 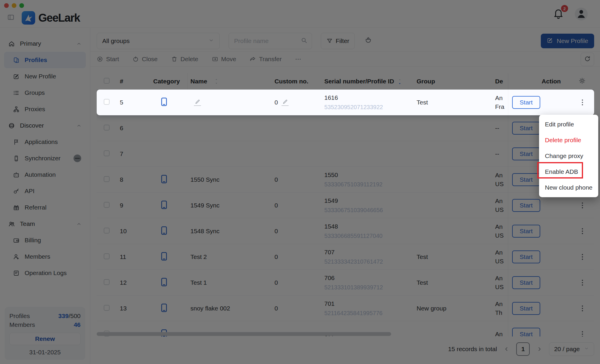 What do you see at coordinates (345, 308) in the screenshot?
I see `table-row: 13snoy flake 0020701521164235841995776Ne…` at bounding box center [345, 308].